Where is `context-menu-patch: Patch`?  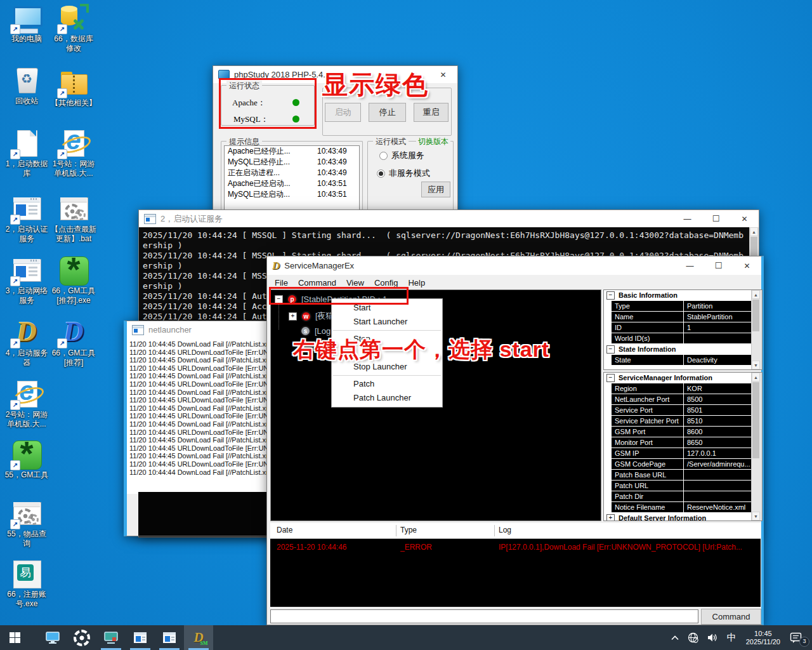
context-menu-patch: Patch is located at coordinates (387, 384).